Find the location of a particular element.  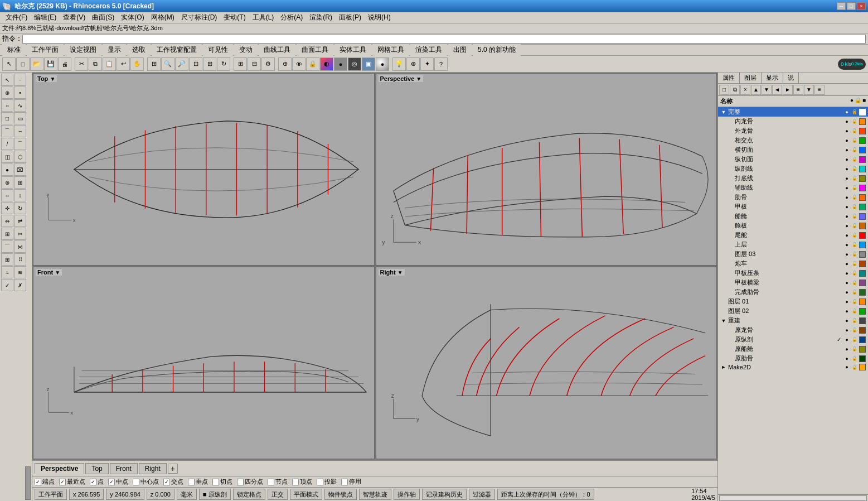

layer-eye-2: ● is located at coordinates (847, 131).